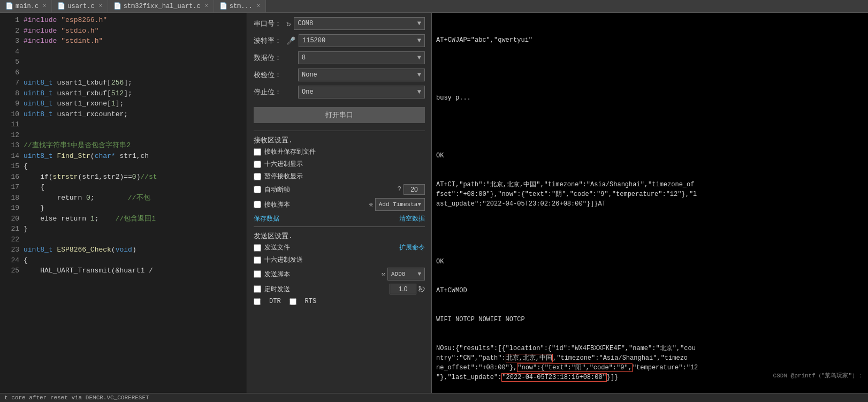 This screenshot has height=402, width=868. Describe the element at coordinates (284, 177) in the screenshot. I see `recv-pause-label: 暂停接收显示` at that location.